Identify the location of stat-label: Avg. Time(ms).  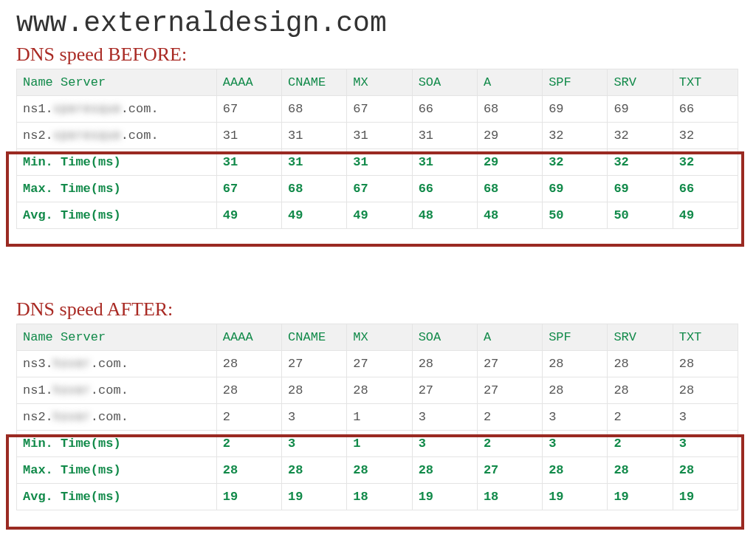
(117, 497).